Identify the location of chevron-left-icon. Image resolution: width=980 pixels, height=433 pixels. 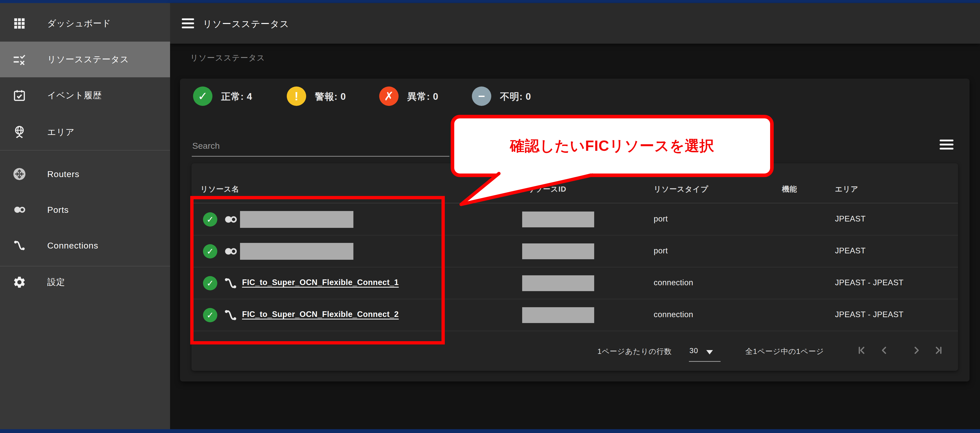
(884, 351).